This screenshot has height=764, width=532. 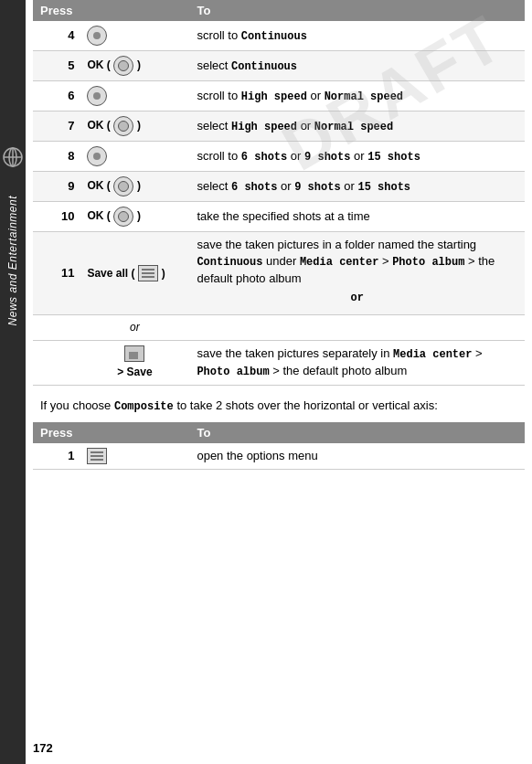 What do you see at coordinates (356, 66) in the screenshot?
I see `row-to: select Continuous` at bounding box center [356, 66].